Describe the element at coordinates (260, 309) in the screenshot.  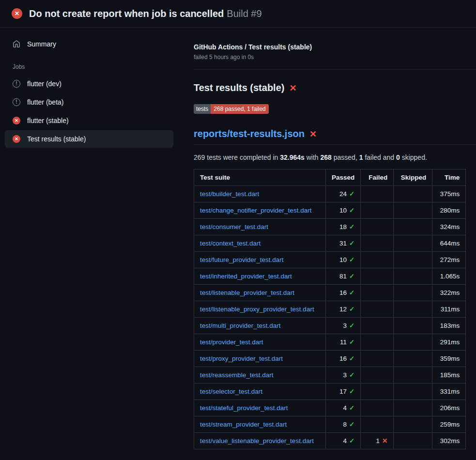
I see `suite-cell: test/listenable_proxy_provider_test.dart` at that location.